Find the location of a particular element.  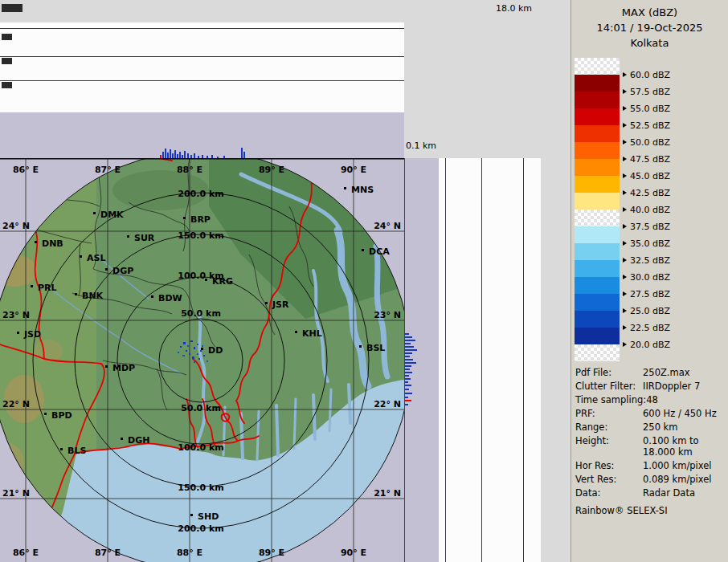

info-value: 0.089 km/pixel is located at coordinates (677, 479).